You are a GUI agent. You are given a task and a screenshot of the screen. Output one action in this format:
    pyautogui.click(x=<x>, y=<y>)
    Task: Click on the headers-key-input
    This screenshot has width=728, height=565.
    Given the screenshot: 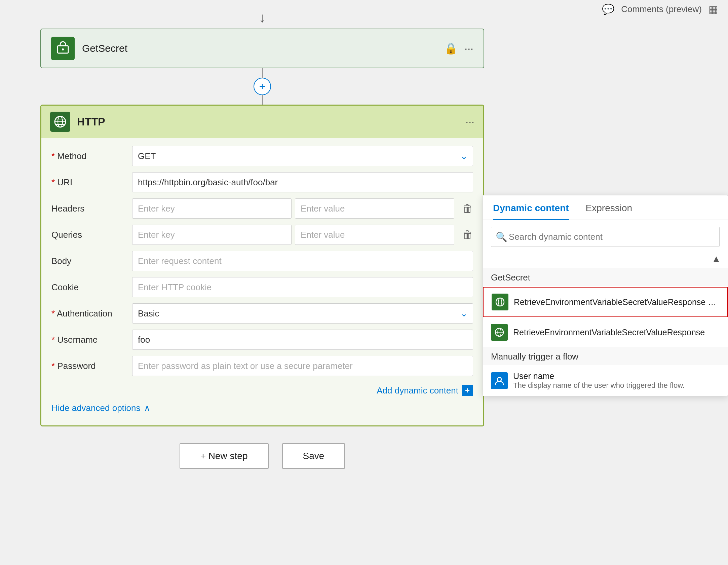 What is the action you would take?
    pyautogui.click(x=212, y=209)
    